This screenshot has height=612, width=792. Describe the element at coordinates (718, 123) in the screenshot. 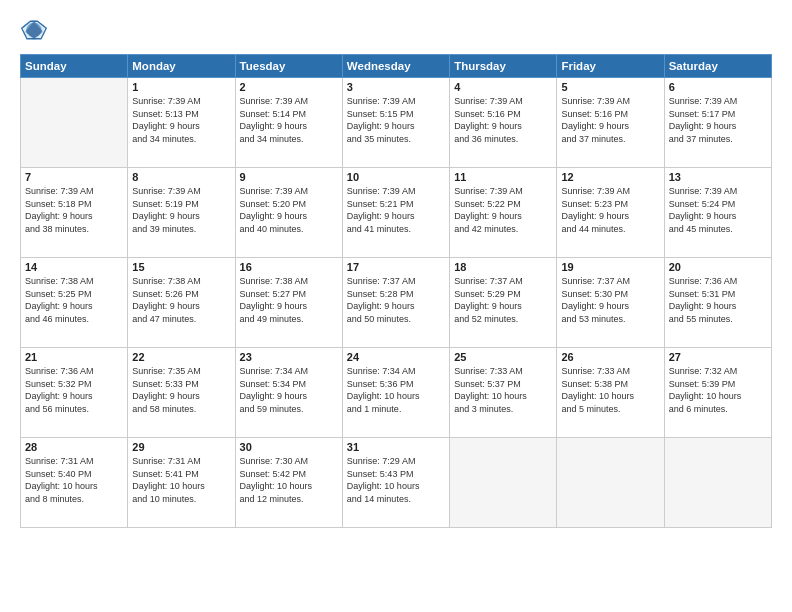

I see `calendar-cell: 6Sunrise: 7:39 AM Sunset: 5:17 PM Daylig…` at that location.